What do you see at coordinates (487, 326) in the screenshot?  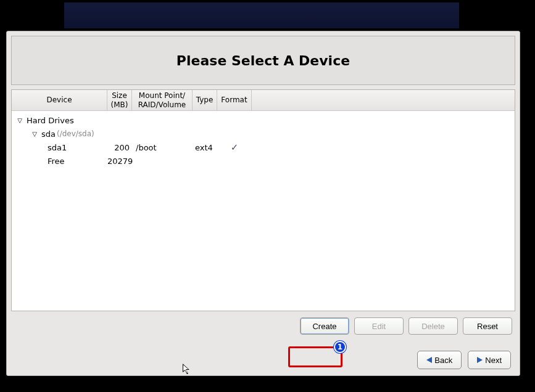 I see `reset-button: Reset` at bounding box center [487, 326].